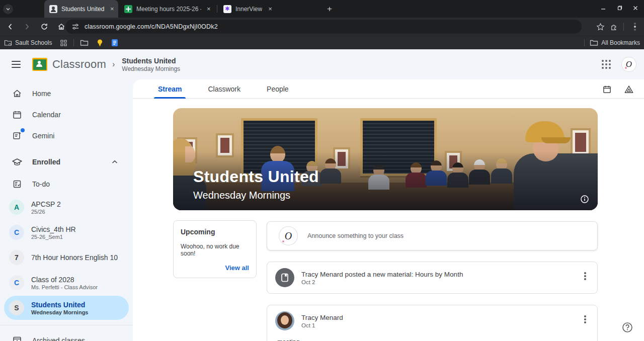  Describe the element at coordinates (151, 64) in the screenshot. I see `breadcrumb-course: Students United Wednesday Mornings` at that location.